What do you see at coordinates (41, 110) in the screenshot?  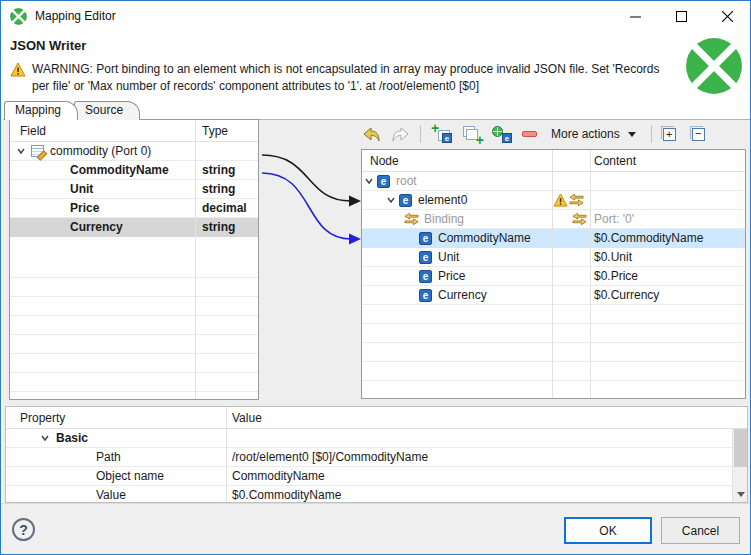 I see `tab-mapping: Mapping` at bounding box center [41, 110].